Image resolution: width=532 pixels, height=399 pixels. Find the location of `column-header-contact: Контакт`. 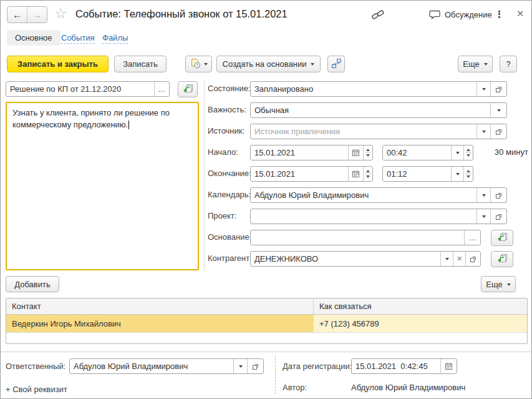

column-header-contact: Контакт is located at coordinates (160, 306).